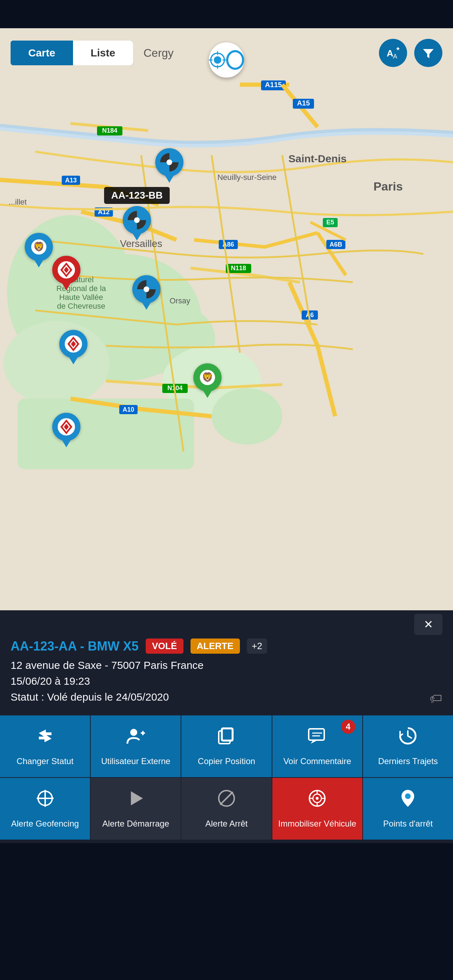 The image size is (453, 980). What do you see at coordinates (388, 186) in the screenshot?
I see `svg-text: Paris` at bounding box center [388, 186].